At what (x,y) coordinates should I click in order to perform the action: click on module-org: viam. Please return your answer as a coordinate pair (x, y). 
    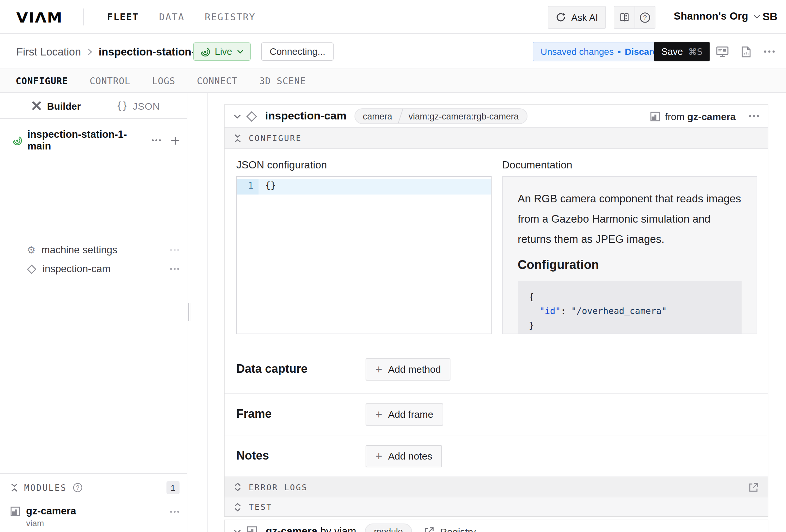
    Looking at the image, I should click on (51, 523).